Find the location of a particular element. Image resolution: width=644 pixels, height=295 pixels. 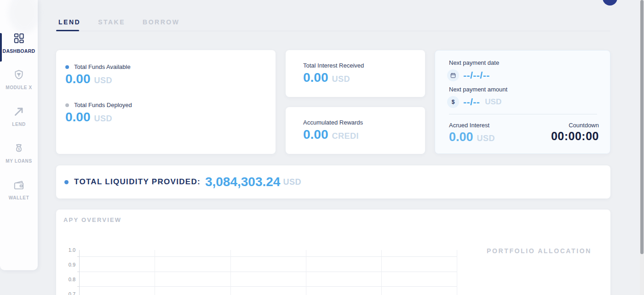

sidebar-item-label: MODULE X is located at coordinates (19, 87).